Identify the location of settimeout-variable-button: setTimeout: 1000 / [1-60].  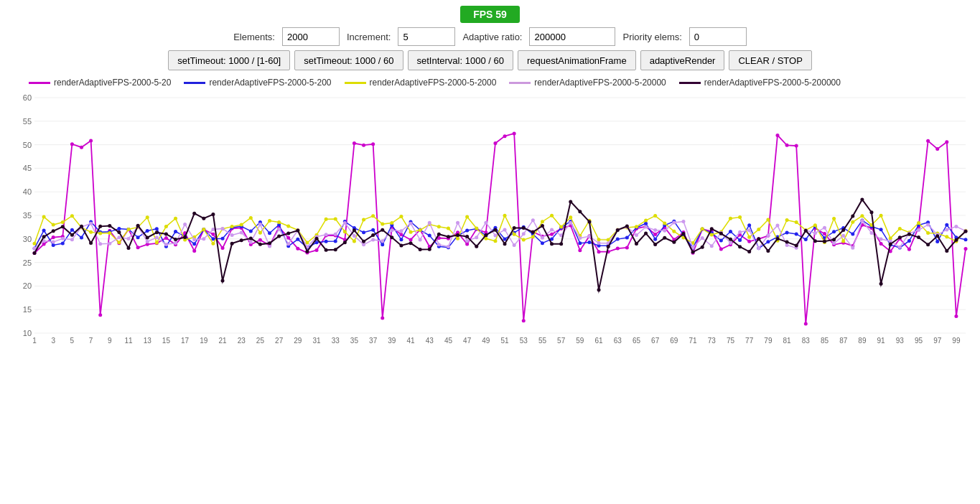
(229, 60).